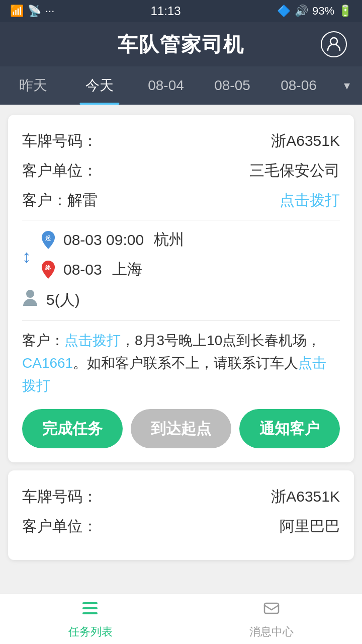  I want to click on chevron-down-icon: ▾, so click(347, 86).